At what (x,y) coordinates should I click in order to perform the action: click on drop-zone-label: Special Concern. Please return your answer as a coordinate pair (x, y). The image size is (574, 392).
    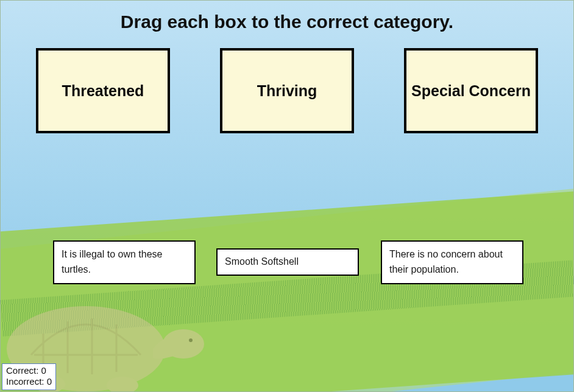
    Looking at the image, I should click on (471, 91).